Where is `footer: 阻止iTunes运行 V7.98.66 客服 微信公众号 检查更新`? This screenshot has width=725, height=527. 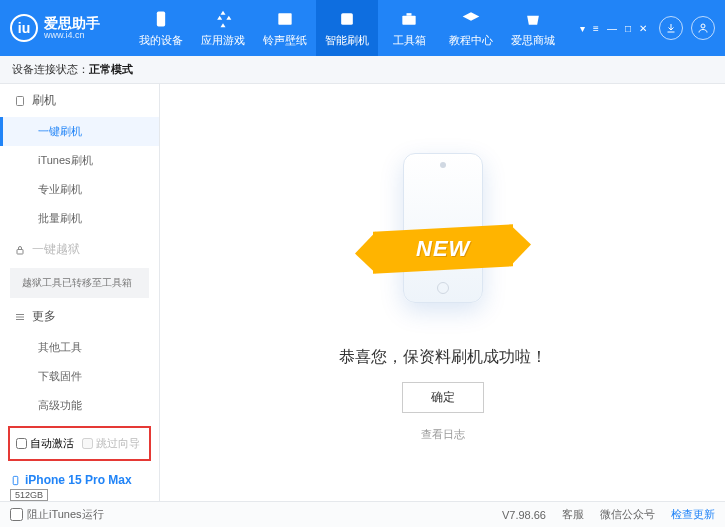
footer: 阻止iTunes运行 V7.98.66 客服 微信公众号 检查更新 is located at coordinates (362, 514).